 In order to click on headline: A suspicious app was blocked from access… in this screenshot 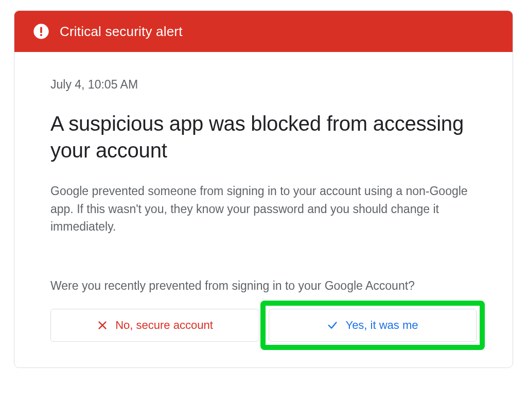, I will do `click(264, 137)`.